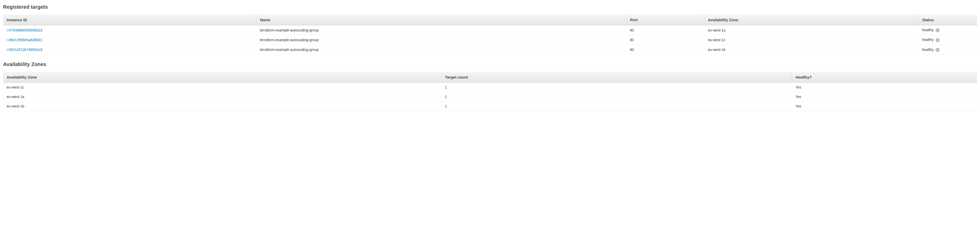 The image size is (980, 228). Describe the element at coordinates (490, 20) in the screenshot. I see `table-header-row: Instance ID Name Port Availability Zone …` at that location.